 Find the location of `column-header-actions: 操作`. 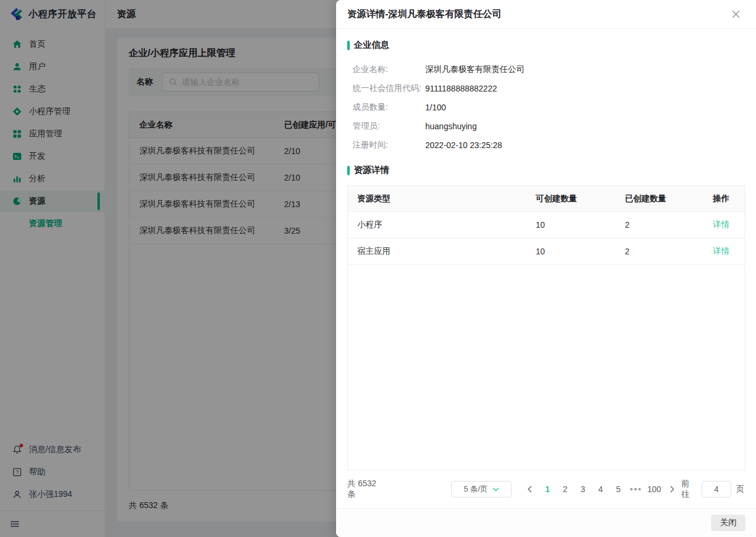

column-header-actions: 操作 is located at coordinates (729, 199).